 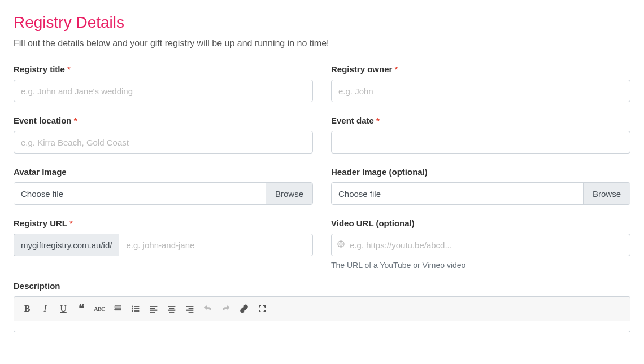 I want to click on registry-owner-label: Registry owner *, so click(x=481, y=69).